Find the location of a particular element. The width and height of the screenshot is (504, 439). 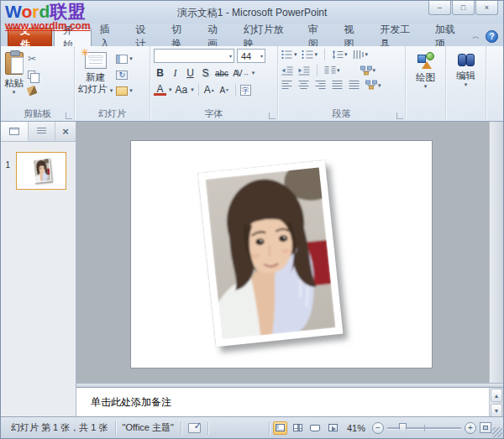

resize-grip is located at coordinates (497, 432).